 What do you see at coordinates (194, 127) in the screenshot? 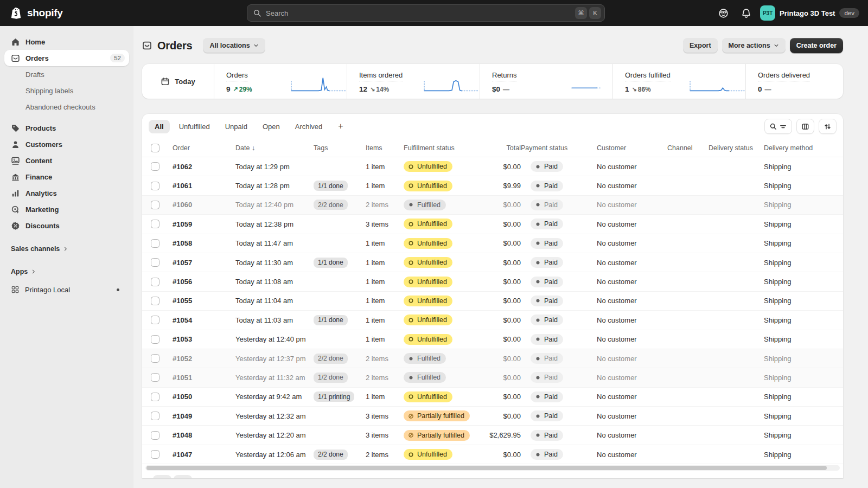
I see `tab-unfulfilled: Unfulfilled` at bounding box center [194, 127].